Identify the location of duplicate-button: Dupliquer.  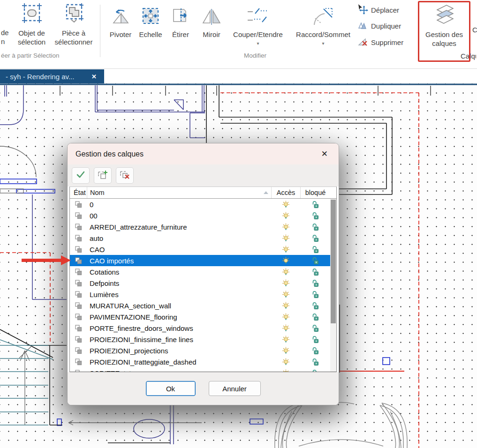
(379, 26).